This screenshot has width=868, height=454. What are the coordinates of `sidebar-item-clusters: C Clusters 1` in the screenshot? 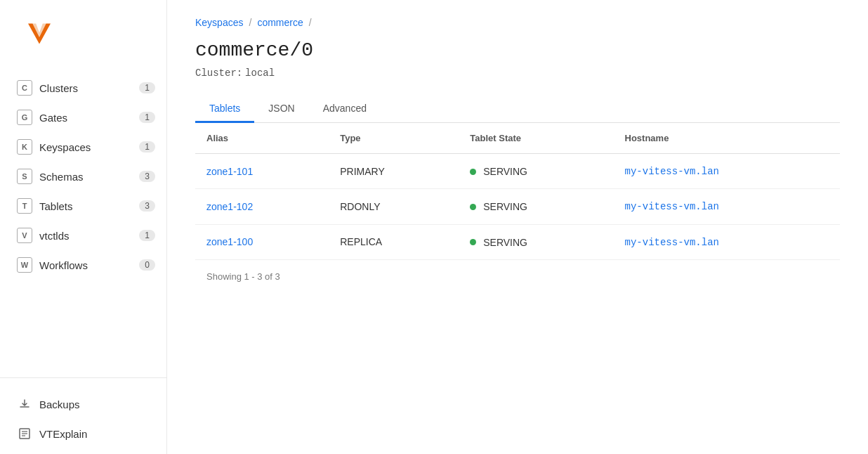 It's located at (83, 88).